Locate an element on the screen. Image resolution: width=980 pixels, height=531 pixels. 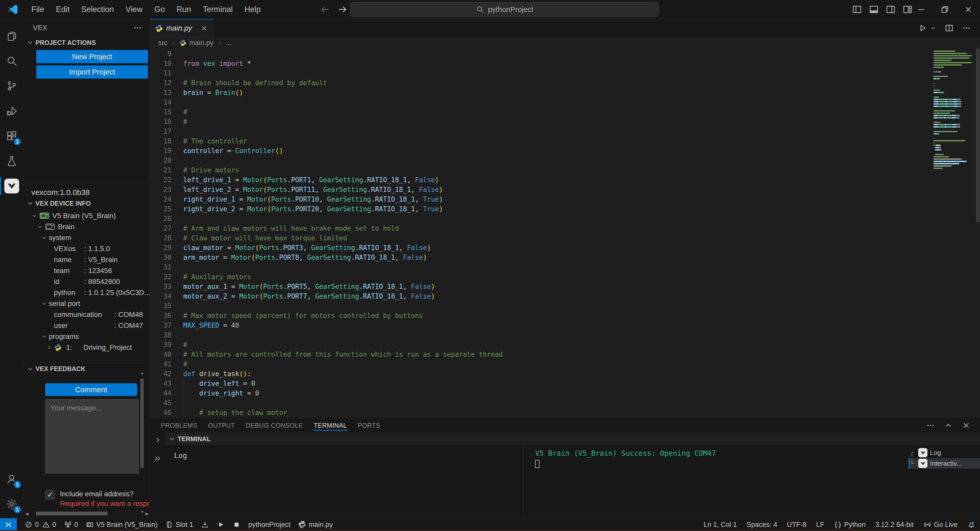
status-vex-device: V5 Brain (V5_Brain) is located at coordinates (122, 525).